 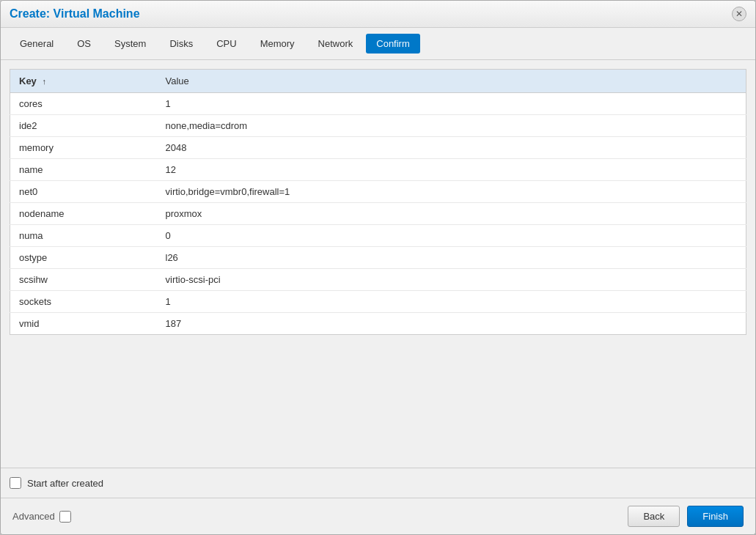 What do you see at coordinates (452, 170) in the screenshot?
I see `cell-value: 12` at bounding box center [452, 170].